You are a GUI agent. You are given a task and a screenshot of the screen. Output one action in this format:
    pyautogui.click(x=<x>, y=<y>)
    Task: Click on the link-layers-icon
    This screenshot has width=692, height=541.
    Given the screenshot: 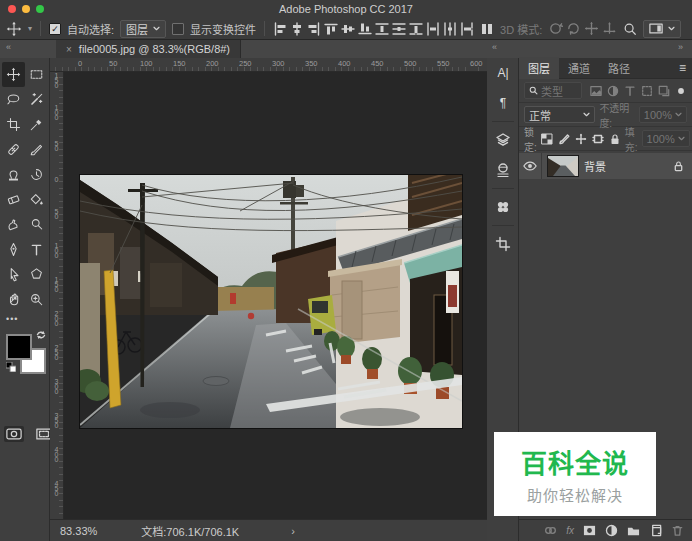 What is the action you would take?
    pyautogui.click(x=550, y=530)
    